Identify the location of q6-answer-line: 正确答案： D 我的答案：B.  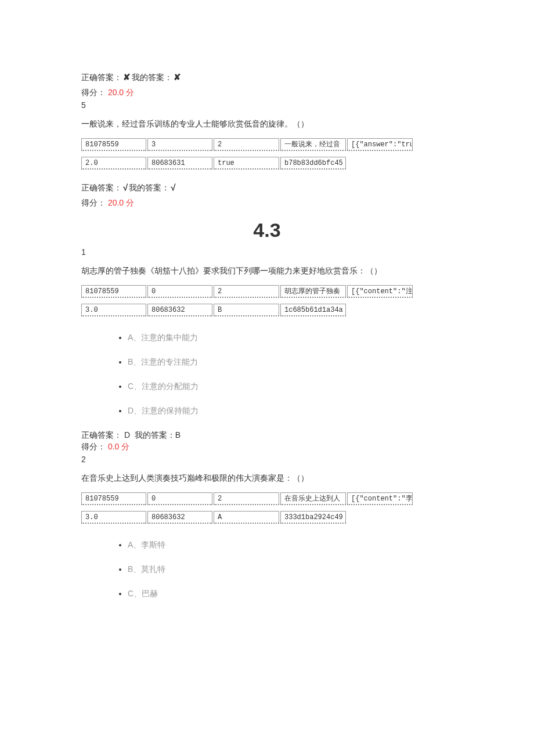
(267, 435).